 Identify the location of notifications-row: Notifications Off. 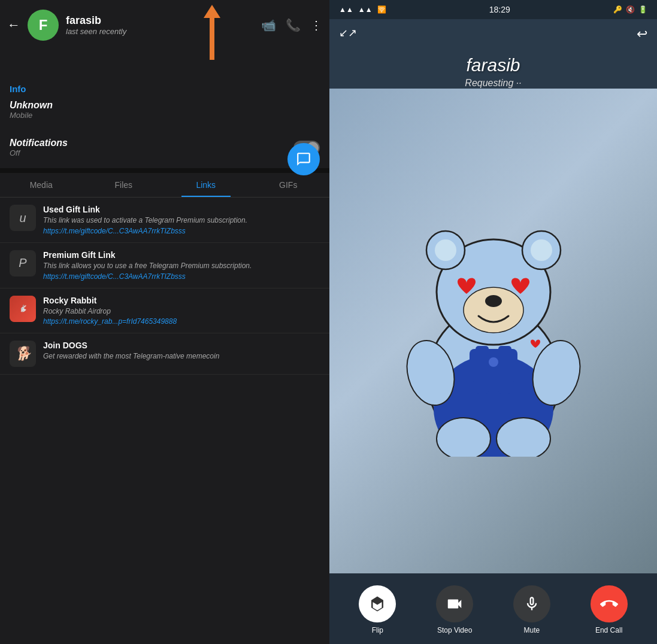
(165, 147).